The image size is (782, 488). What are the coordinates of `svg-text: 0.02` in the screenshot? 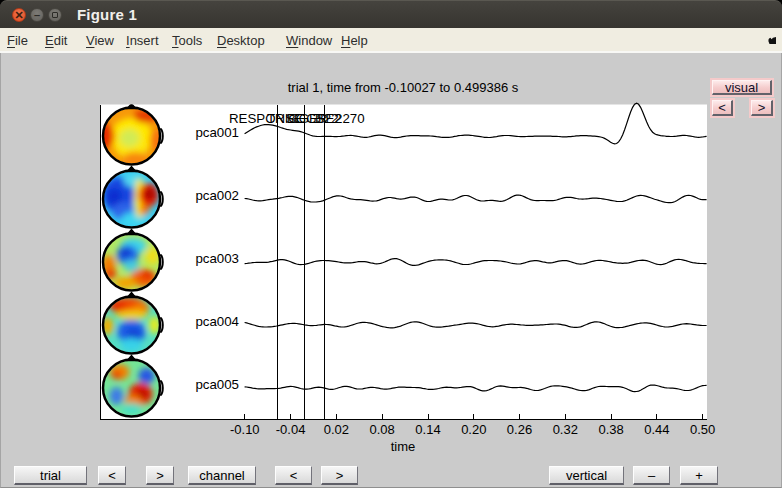 It's located at (336, 430).